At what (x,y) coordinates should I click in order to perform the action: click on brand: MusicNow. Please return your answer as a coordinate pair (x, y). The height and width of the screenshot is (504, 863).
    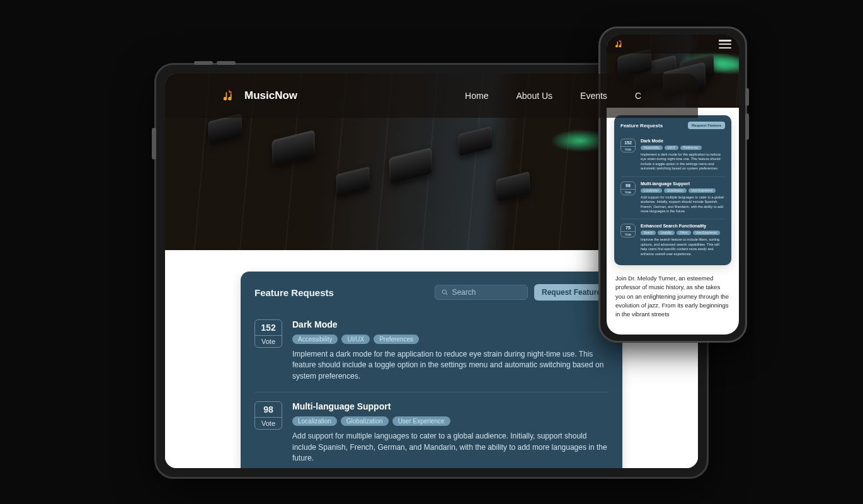
    Looking at the image, I should click on (260, 96).